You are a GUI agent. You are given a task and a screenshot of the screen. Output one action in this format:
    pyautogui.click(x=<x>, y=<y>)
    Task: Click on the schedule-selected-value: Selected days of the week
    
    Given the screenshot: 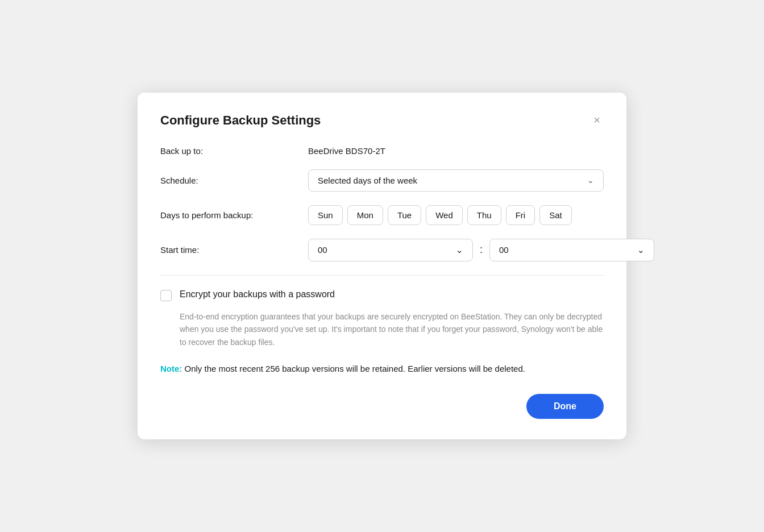 What is the action you would take?
    pyautogui.click(x=367, y=181)
    